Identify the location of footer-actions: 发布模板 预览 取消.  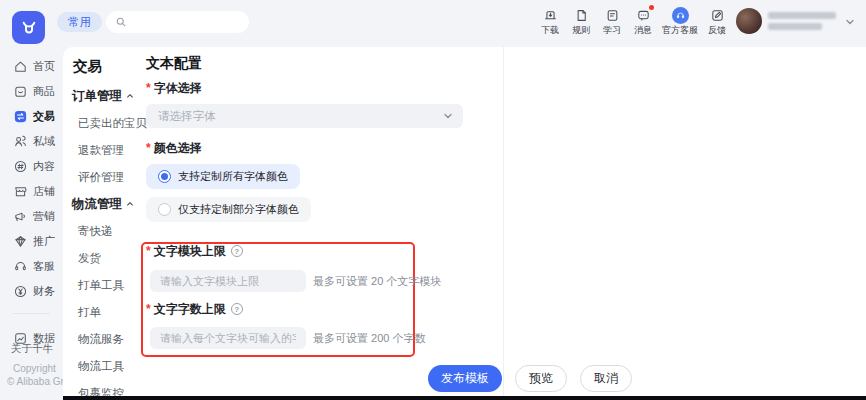
(530, 378).